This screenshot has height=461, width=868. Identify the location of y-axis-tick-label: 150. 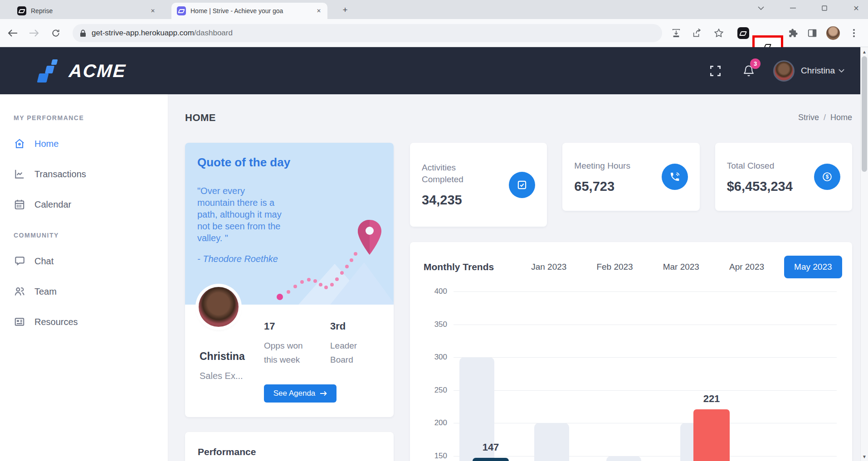
(433, 456).